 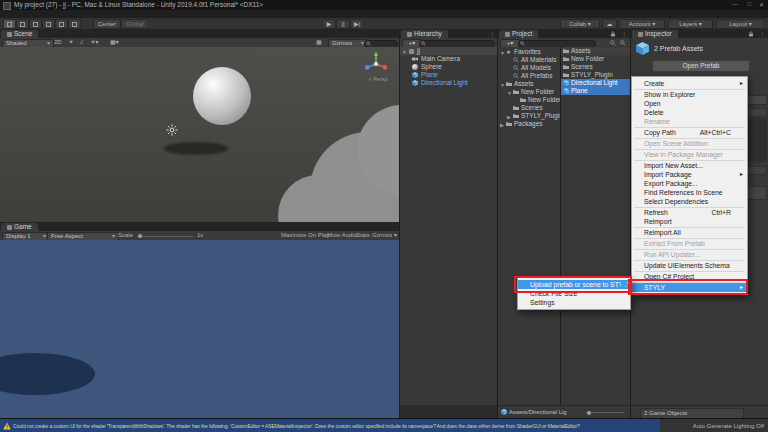 What do you see at coordinates (529, 84) in the screenshot?
I see `project-tree-item-assets: ▼Assets` at bounding box center [529, 84].